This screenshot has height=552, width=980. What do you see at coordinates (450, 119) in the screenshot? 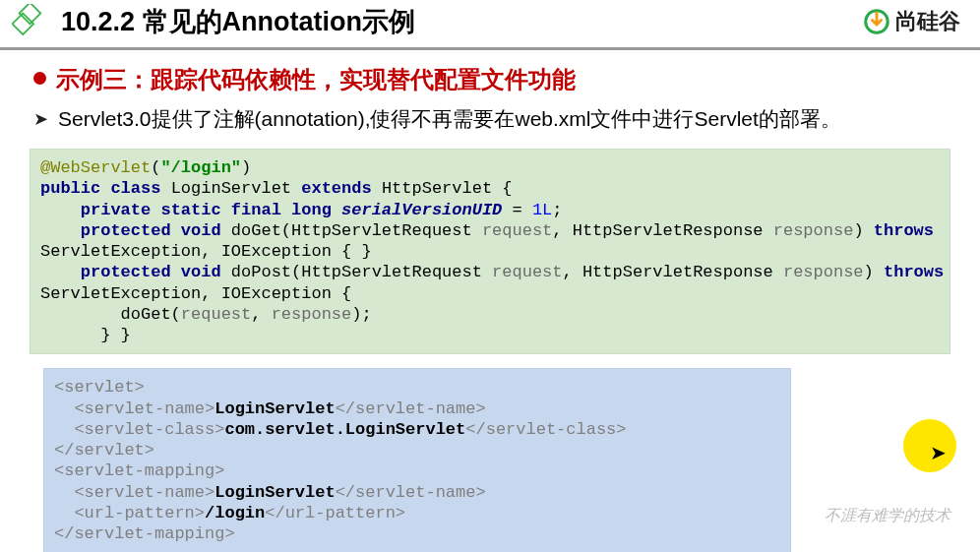
I see `sub-bullet-text: Servlet3.0提供了注解(annotation),使得不再需要在web.x…` at bounding box center [450, 119].